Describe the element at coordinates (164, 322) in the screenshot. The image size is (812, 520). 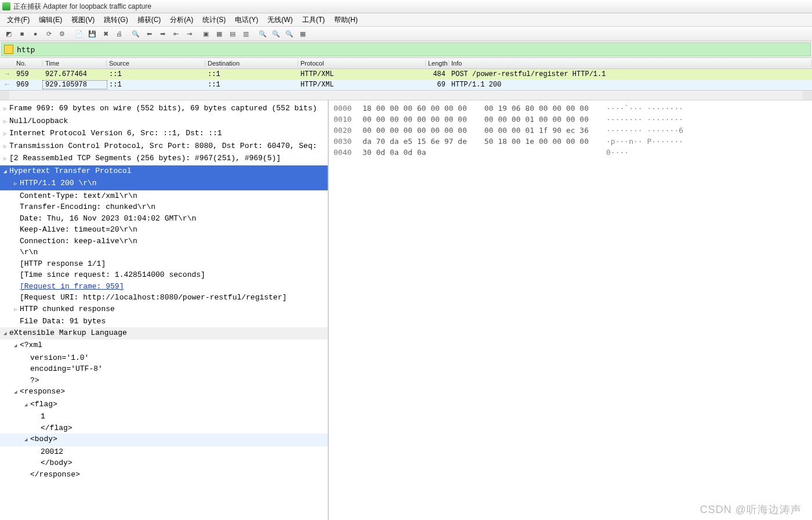
I see `tree-node: File Data: 91 bytes` at that location.